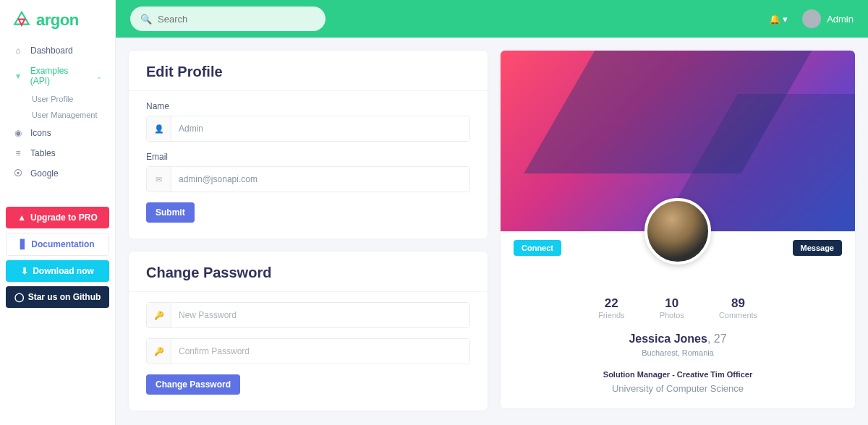 This screenshot has width=868, height=425. I want to click on argon-logo-icon, so click(22, 20).